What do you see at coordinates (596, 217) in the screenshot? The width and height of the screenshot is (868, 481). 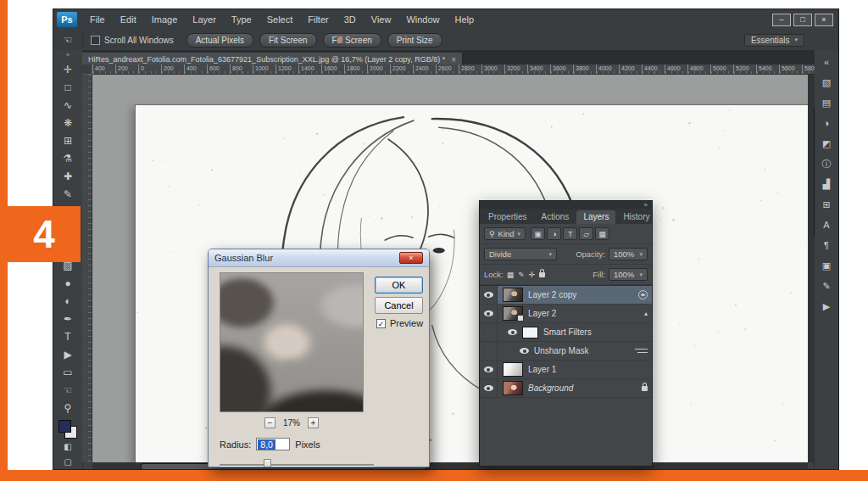 I see `tab-layers: Layers` at bounding box center [596, 217].